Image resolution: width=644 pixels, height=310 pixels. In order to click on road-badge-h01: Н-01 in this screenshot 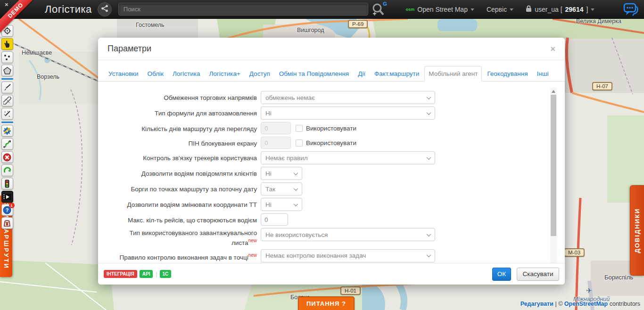, I will do `click(351, 291)`.